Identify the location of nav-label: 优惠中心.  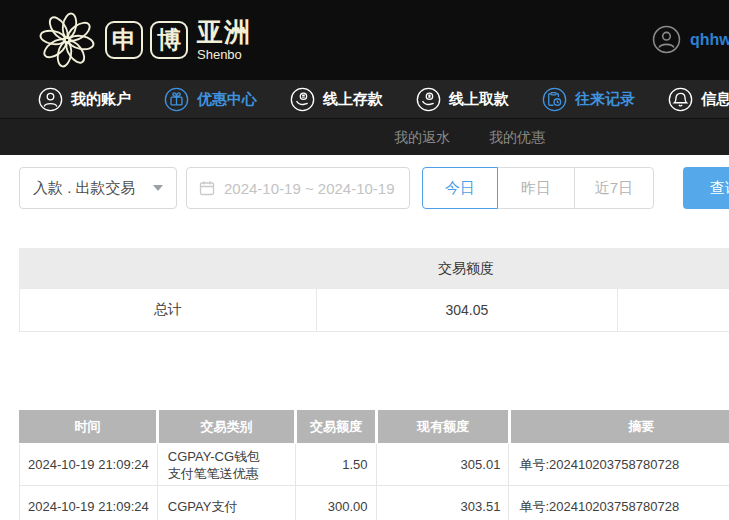
(227, 100).